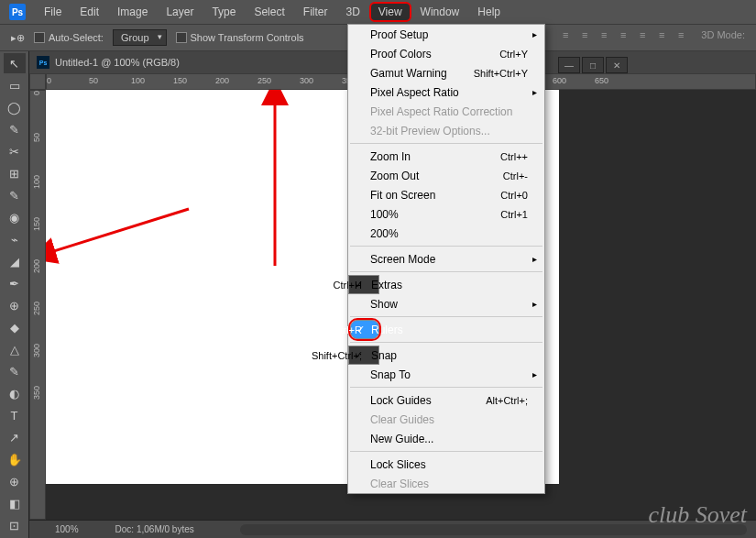 The width and height of the screenshot is (756, 538). What do you see at coordinates (617, 65) in the screenshot?
I see `close-button: ✕` at bounding box center [617, 65].